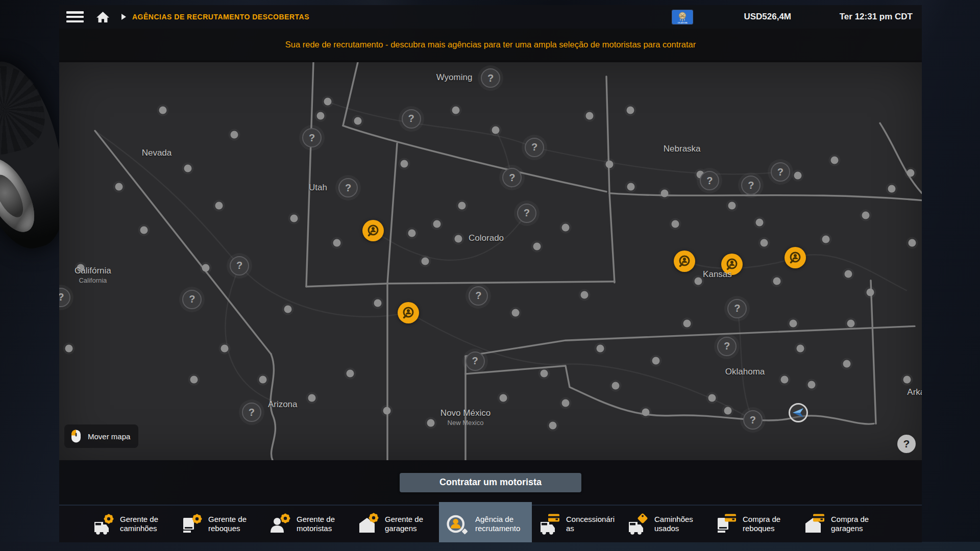 This screenshot has width=980, height=551. Describe the element at coordinates (549, 524) in the screenshot. I see `dealer-icon` at that location.